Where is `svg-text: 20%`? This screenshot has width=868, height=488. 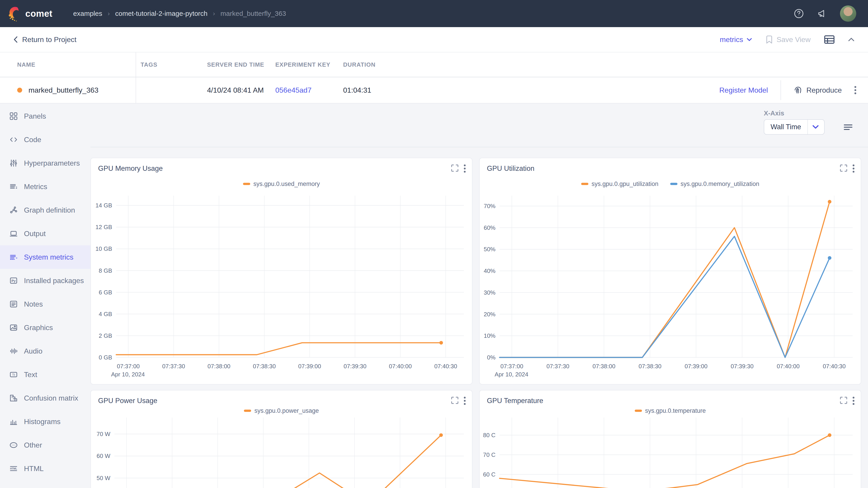
svg-text: 20% is located at coordinates (490, 314).